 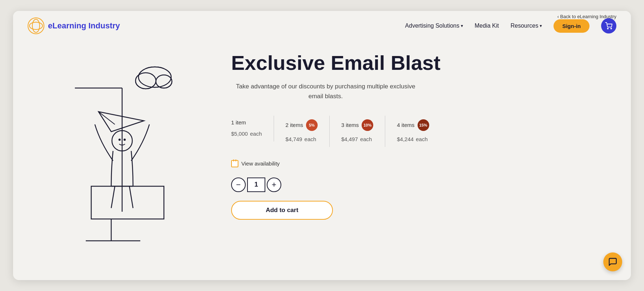 What do you see at coordinates (413, 139) in the screenshot?
I see `pricing-price-4: $4,244 each` at bounding box center [413, 139].